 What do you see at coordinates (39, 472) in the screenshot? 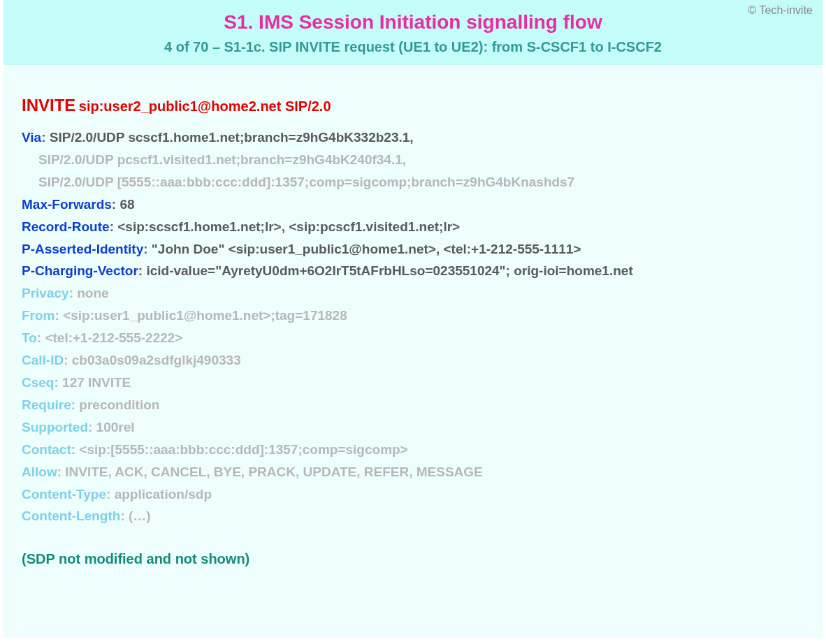
I see `header-name: Allow` at bounding box center [39, 472].